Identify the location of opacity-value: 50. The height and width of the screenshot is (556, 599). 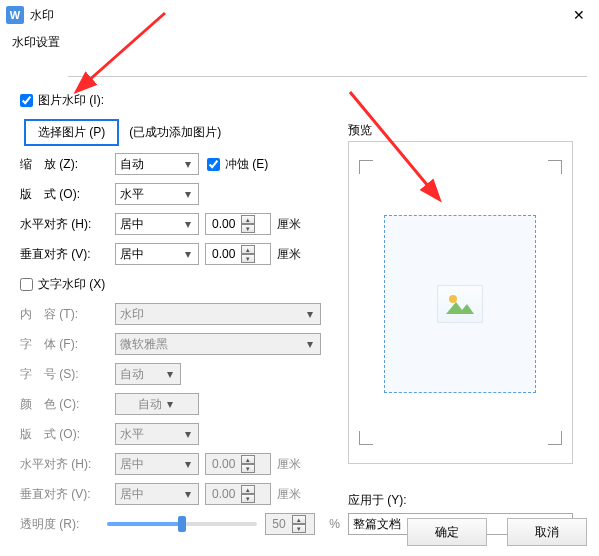
(278, 524).